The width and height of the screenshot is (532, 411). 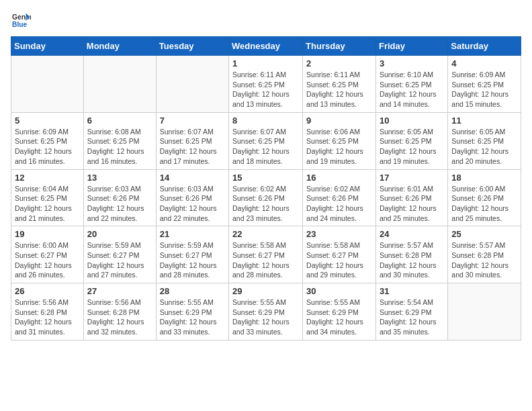 What do you see at coordinates (266, 197) in the screenshot?
I see `calendar-week-row: 12Sunrise: 6:04 AM Sunset: 6:25 PM Dayli…` at bounding box center [266, 197].